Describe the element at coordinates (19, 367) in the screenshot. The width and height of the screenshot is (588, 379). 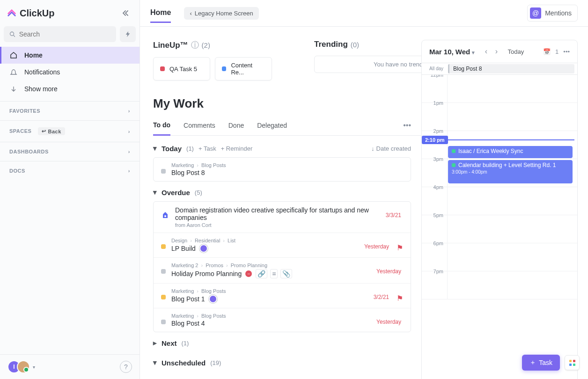
I see `avatar-stack: I` at that location.